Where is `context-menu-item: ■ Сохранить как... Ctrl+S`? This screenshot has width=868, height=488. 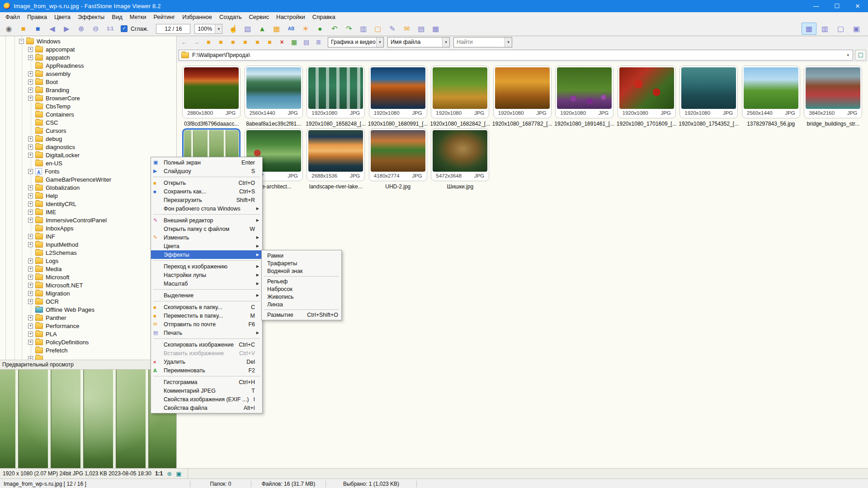
context-menu-item: ■ Сохранить как... Ctrl+S is located at coordinates (207, 192).